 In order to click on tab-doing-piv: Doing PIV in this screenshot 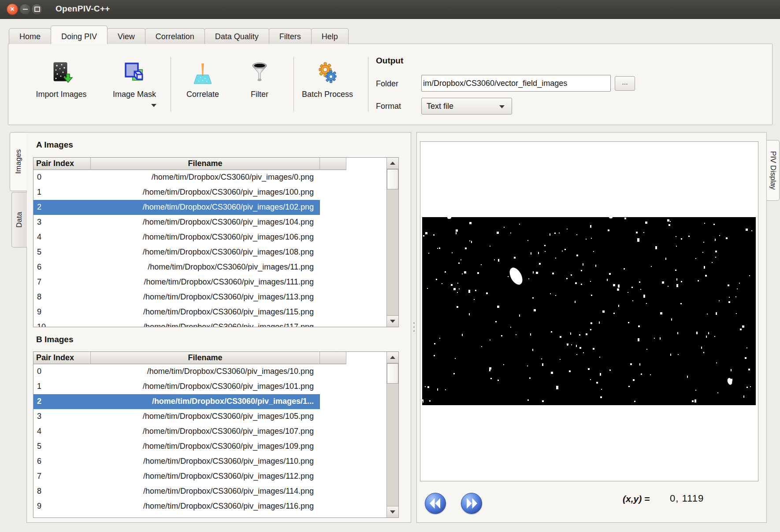, I will do `click(79, 35)`.